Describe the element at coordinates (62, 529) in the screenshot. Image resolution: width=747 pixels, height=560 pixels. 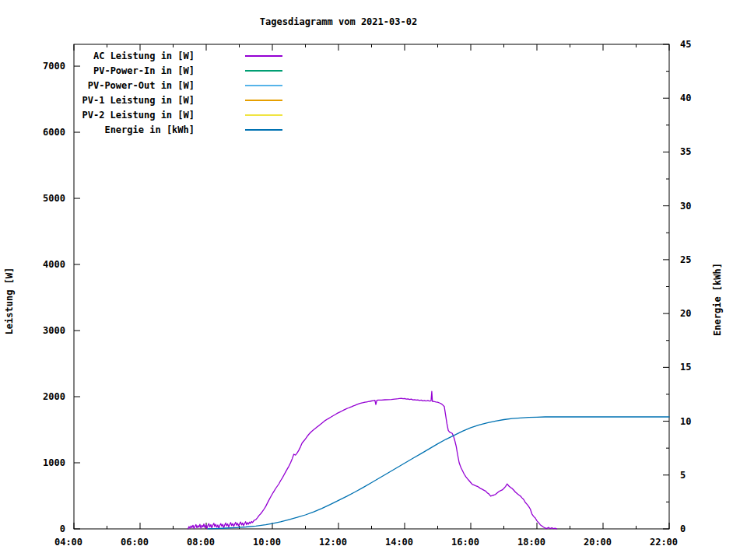
I see `y-tick-label: 0` at that location.